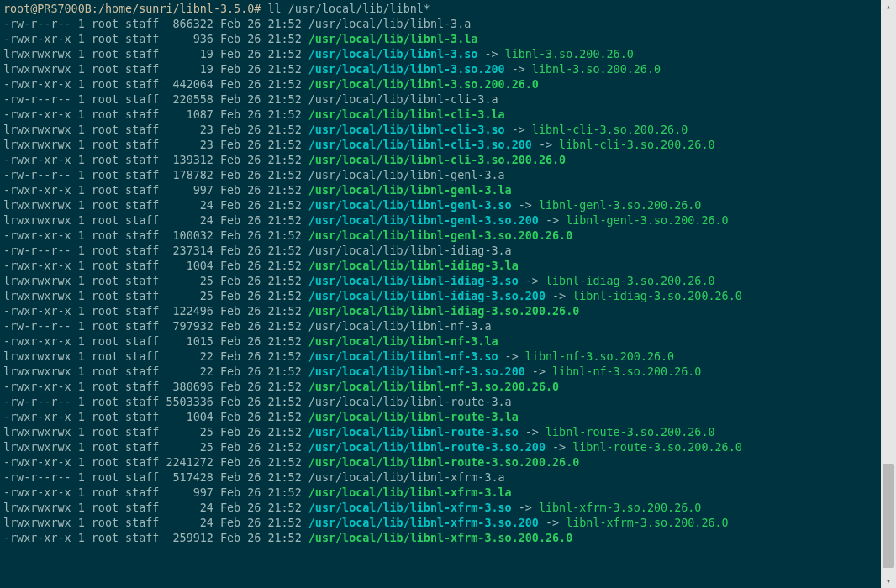  Describe the element at coordinates (440, 538) in the screenshot. I see `file-path: /usr/local/lib/libnl-xfrm-3.so.200.26.0` at that location.